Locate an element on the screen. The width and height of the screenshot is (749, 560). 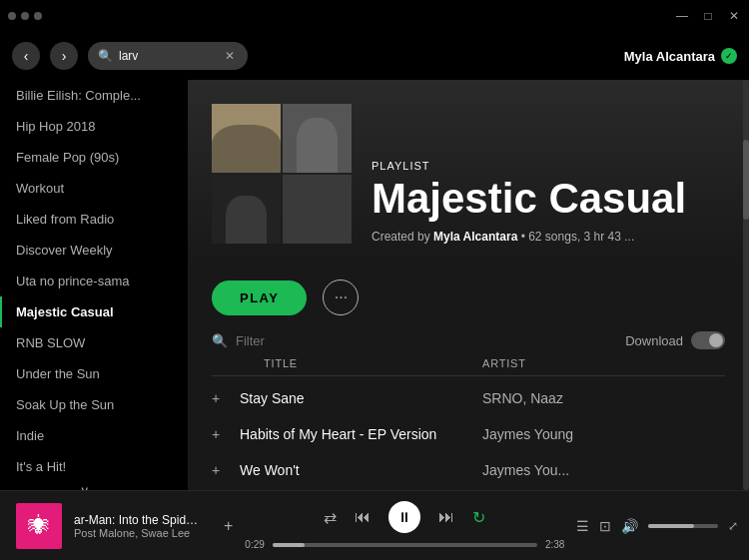
player-right-controls: ☰ ⊡ 🔊 ⤢ is located at coordinates (657, 526).